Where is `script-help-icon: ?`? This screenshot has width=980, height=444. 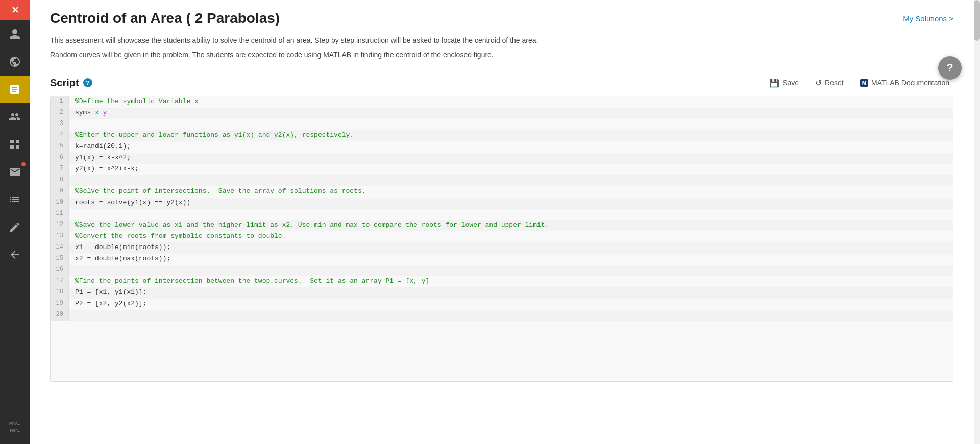
script-help-icon: ? is located at coordinates (88, 83).